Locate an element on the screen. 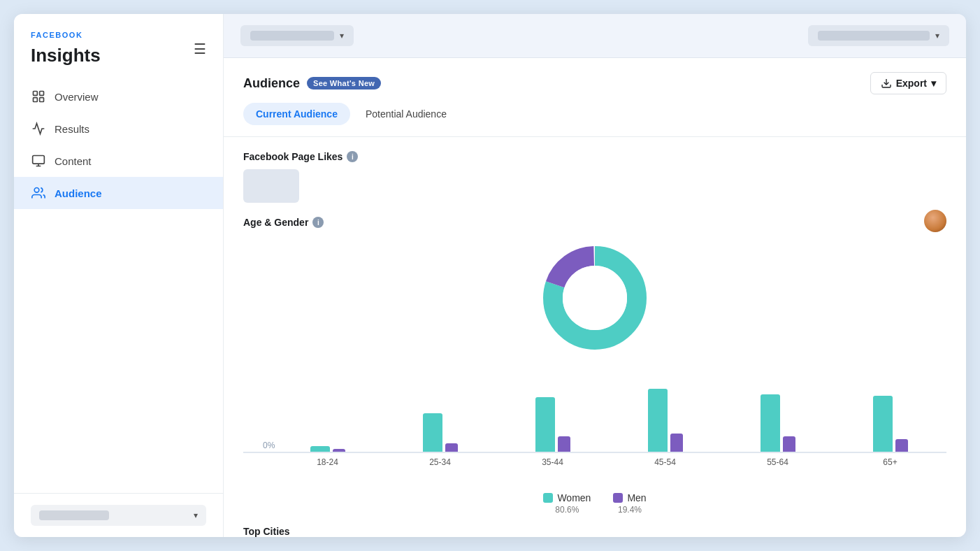 This screenshot has width=980, height=551. legend-label-women: Women is located at coordinates (574, 498).